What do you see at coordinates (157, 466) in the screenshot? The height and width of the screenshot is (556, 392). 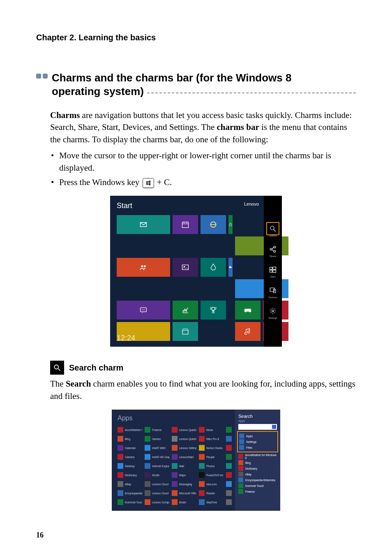 I see `app-item: Internet Explorer` at bounding box center [157, 466].